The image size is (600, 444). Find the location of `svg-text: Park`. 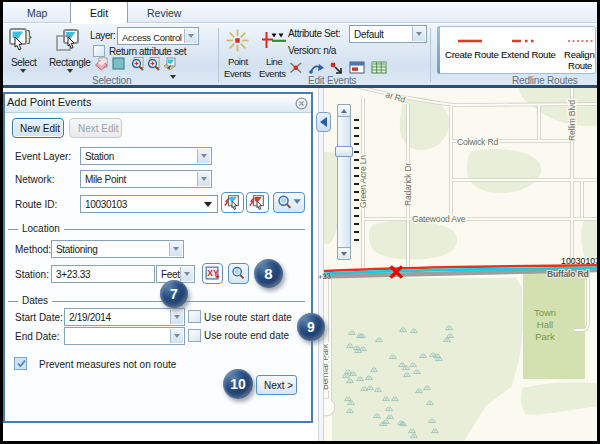

svg-text: Park is located at coordinates (545, 336).